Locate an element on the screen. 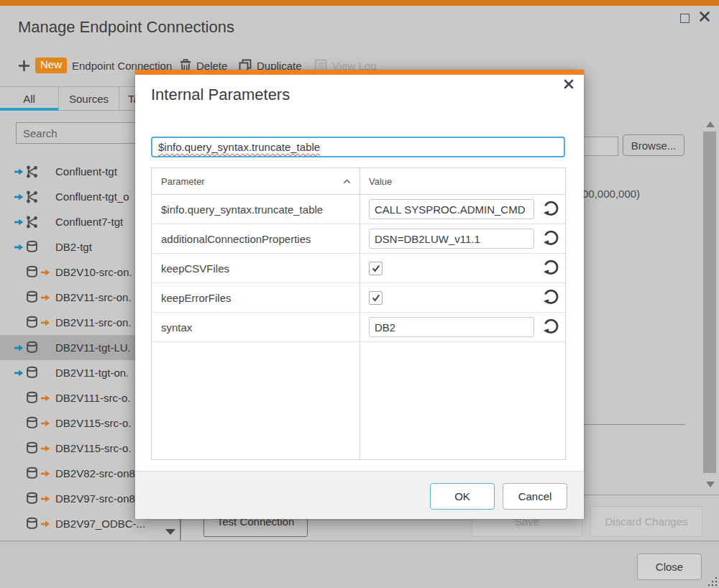 This screenshot has width=719, height=588. close-button: Close is located at coordinates (669, 566).